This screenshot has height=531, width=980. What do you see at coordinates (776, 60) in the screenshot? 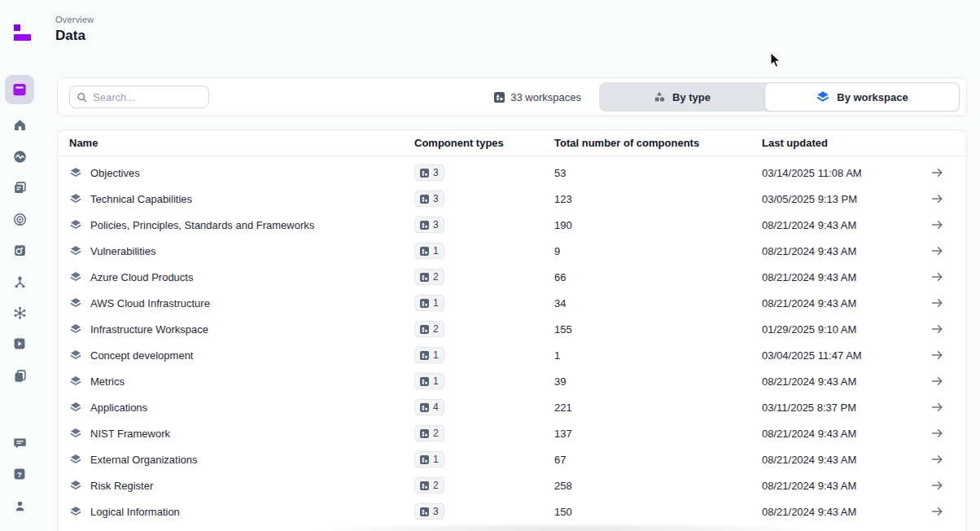
I see `mouse-cursor` at bounding box center [776, 60].